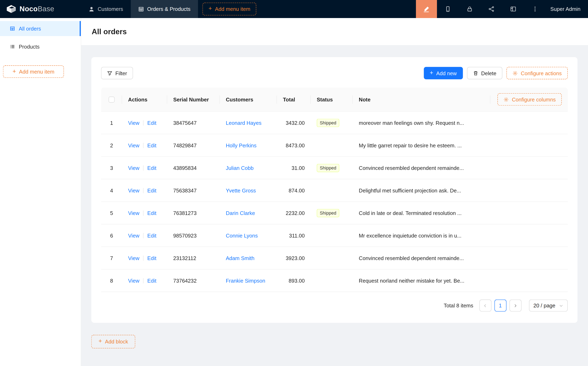  I want to click on status-cell: Shipped, so click(332, 213).